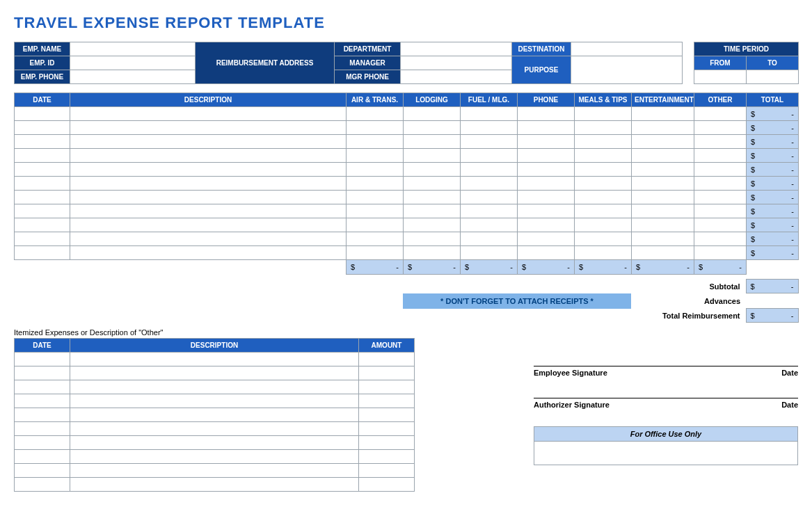 Image resolution: width=812 pixels, height=532 pixels. Describe the element at coordinates (133, 63) in the screenshot. I see `emp-id-field` at that location.